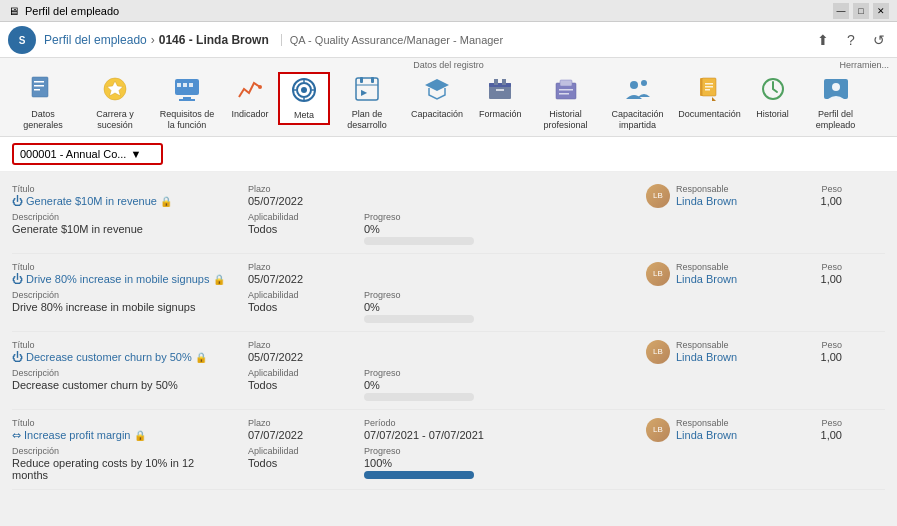 The width and height of the screenshot is (897, 526). I want to click on toolbar-label-meta: Meta, so click(304, 116).